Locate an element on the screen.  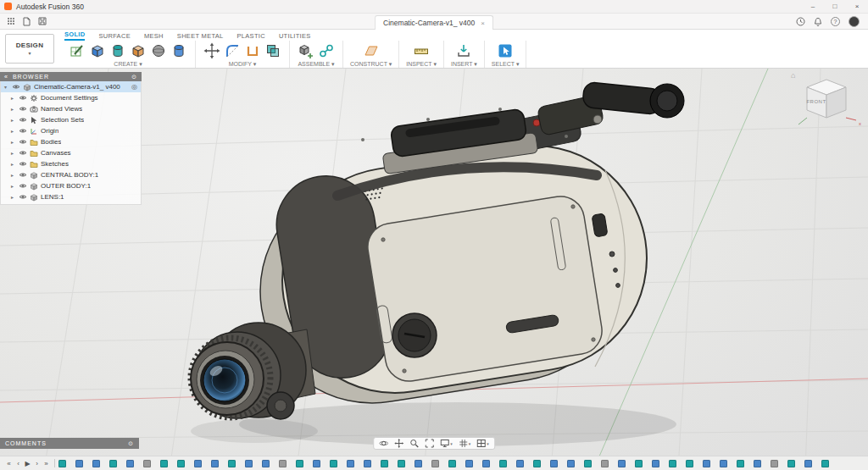
timeline-step-forward-button: › is located at coordinates (37, 464).